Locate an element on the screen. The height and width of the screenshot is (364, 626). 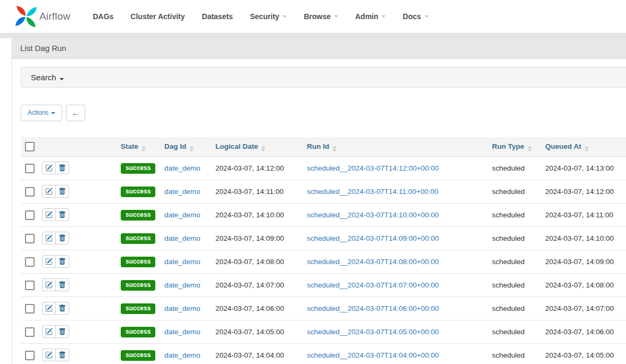
logical-date-cell: 2024-03-07, 14:04:00 is located at coordinates (250, 355).